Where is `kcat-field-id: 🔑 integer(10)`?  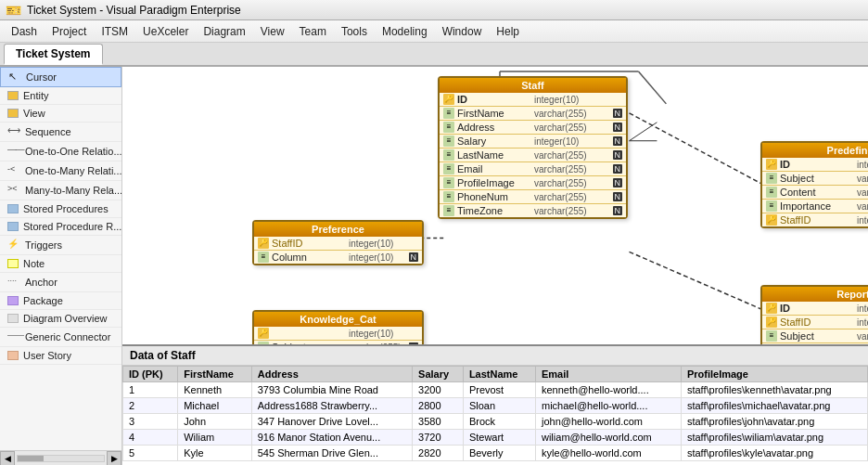
kcat-field-id: 🔑 integer(10) is located at coordinates (338, 334).